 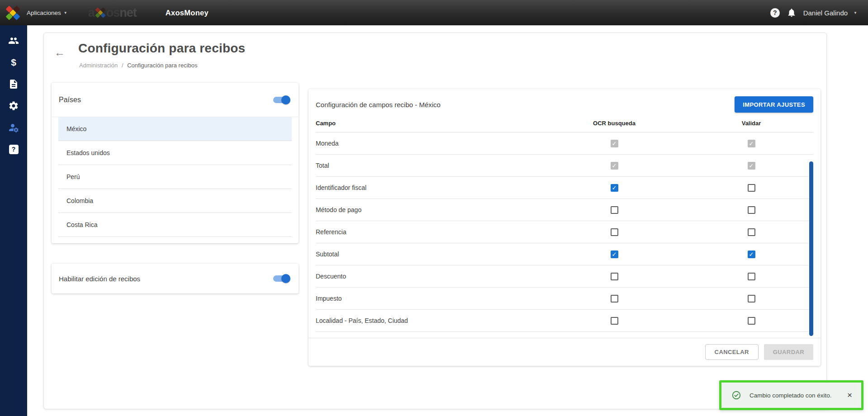 What do you see at coordinates (175, 177) in the screenshot?
I see `country-item-peru: Perú` at bounding box center [175, 177].